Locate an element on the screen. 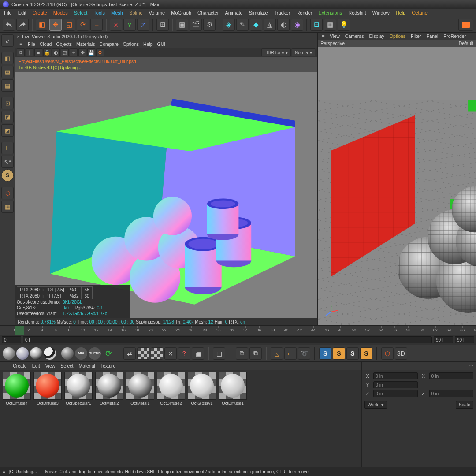 The width and height of the screenshot is (476, 476). axis-x-toggle: X is located at coordinates (116, 25).